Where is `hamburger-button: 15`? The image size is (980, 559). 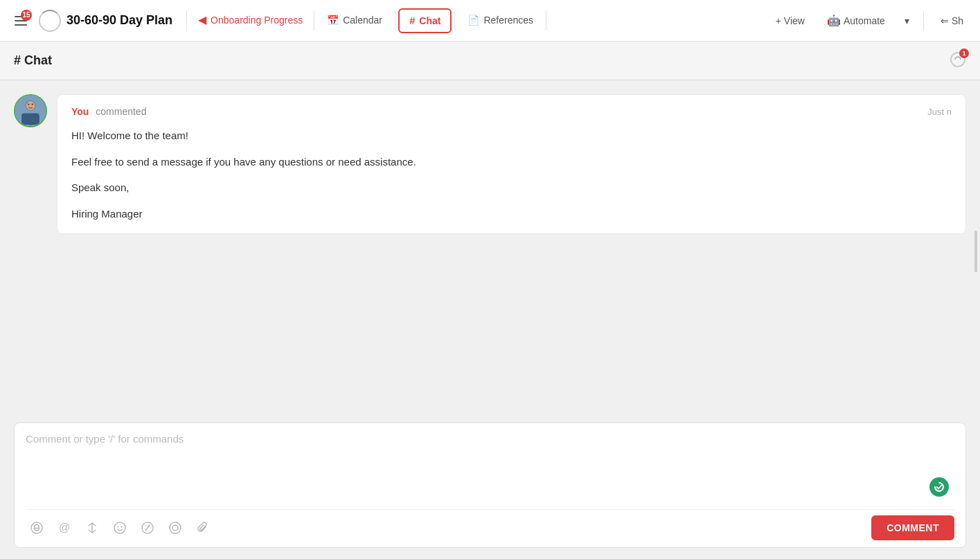
hamburger-button: 15 is located at coordinates (21, 21).